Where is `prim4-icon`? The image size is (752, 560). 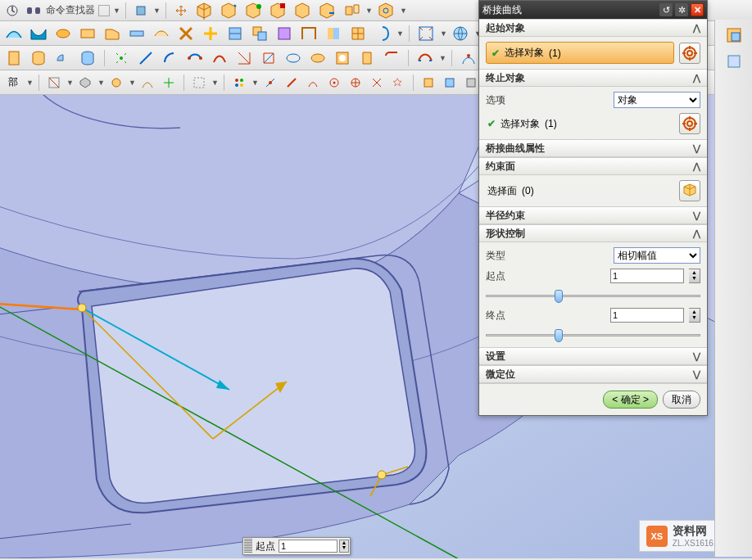 prim4-icon is located at coordinates (88, 58).